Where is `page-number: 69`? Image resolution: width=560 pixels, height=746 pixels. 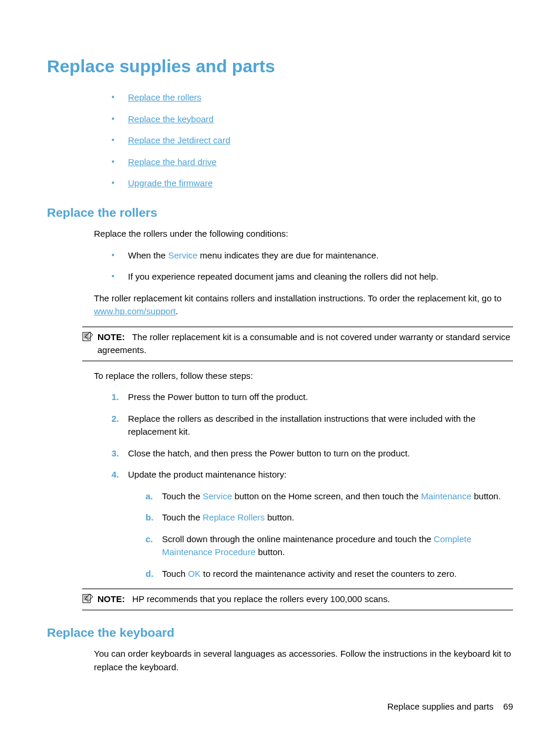
page-number: 69 is located at coordinates (508, 706).